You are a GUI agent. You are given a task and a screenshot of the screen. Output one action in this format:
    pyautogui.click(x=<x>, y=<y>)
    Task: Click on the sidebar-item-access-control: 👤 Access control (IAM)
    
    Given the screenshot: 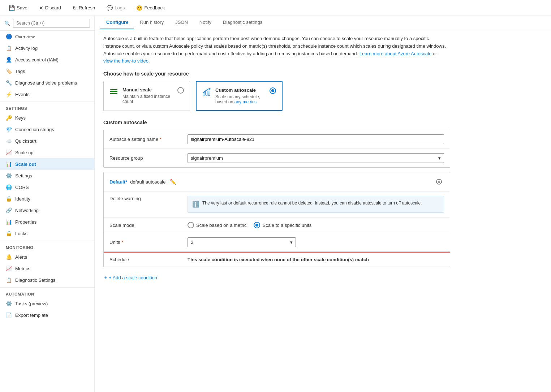 What is the action you would take?
    pyautogui.click(x=47, y=60)
    